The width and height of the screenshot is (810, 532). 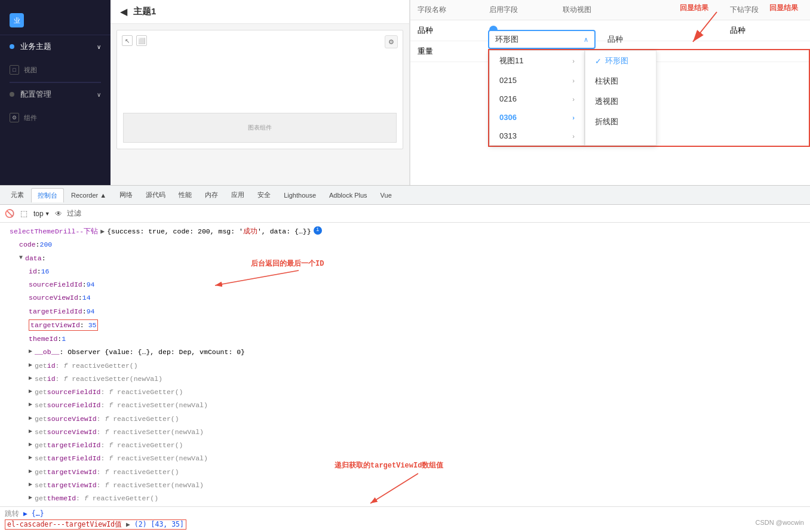 I want to click on view-select: 环形图 ∧, so click(x=542, y=39).